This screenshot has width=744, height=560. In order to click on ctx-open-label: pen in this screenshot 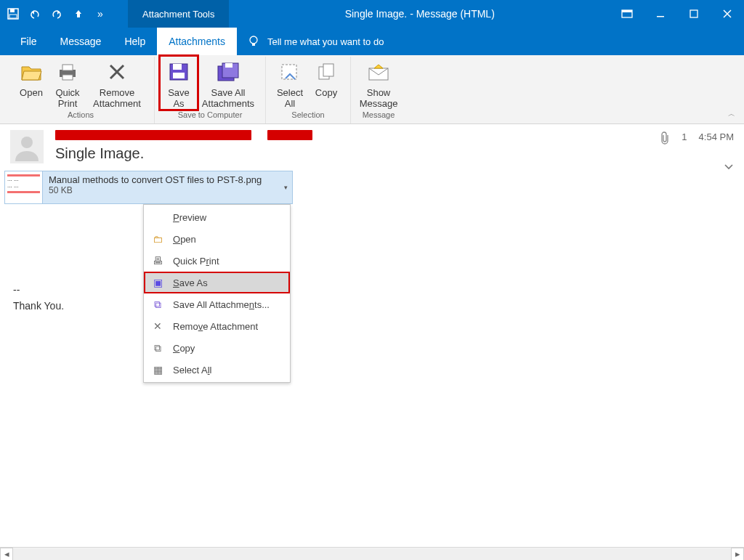, I will do `click(188, 240)`.